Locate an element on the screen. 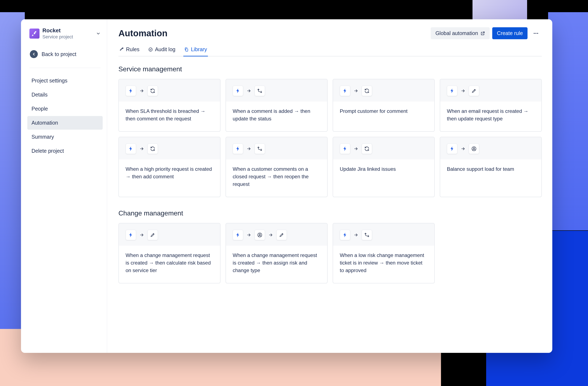 This screenshot has height=386, width=588. ellipsis-icon is located at coordinates (536, 33).